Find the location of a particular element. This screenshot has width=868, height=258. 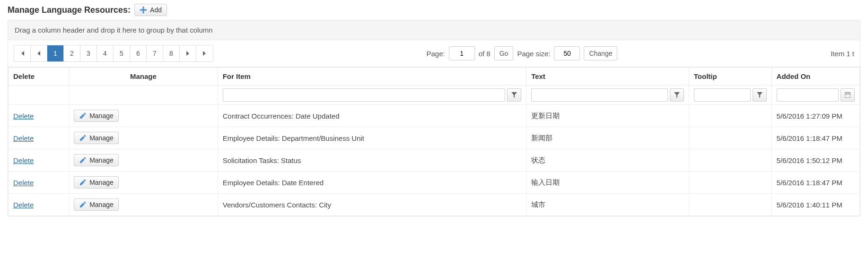

filter-input-tooltip is located at coordinates (722, 95).